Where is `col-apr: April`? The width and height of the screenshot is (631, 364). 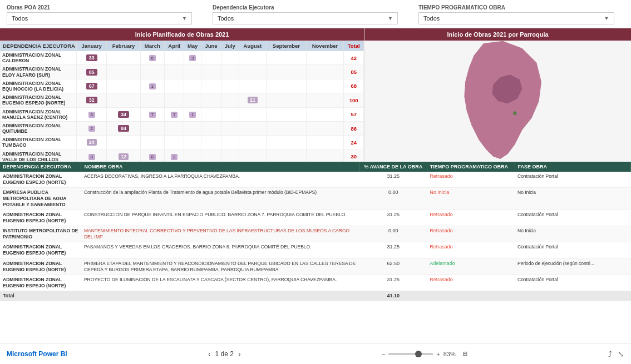 col-apr: April is located at coordinates (175, 46).